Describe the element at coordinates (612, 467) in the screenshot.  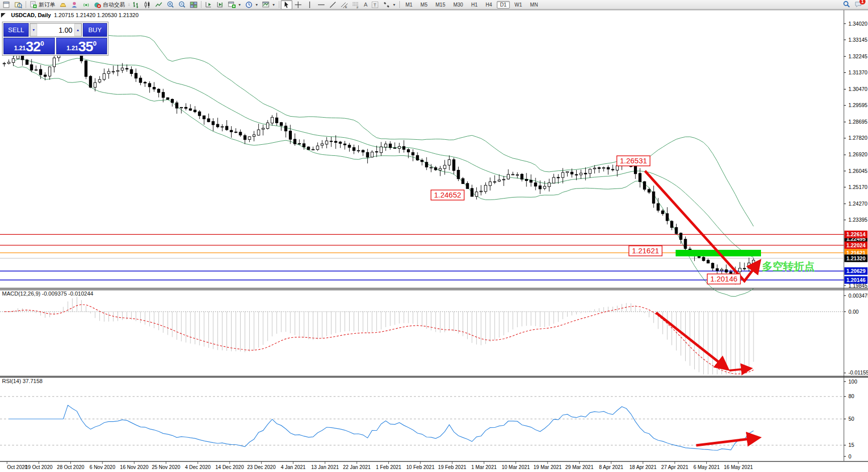
I see `svg-text: 8 Apr 2021` at that location.